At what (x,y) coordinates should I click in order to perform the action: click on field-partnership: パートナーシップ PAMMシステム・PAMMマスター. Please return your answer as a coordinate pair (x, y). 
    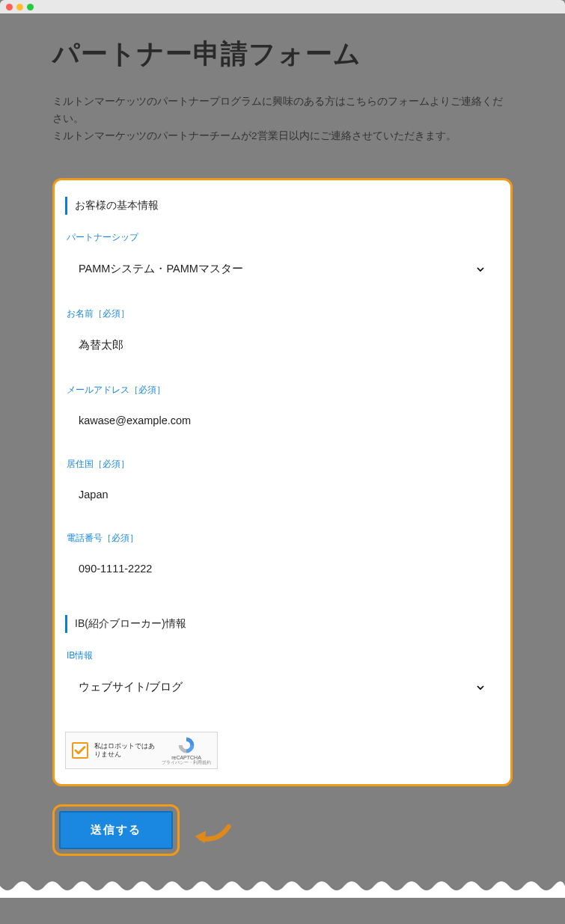
    Looking at the image, I should click on (283, 266).